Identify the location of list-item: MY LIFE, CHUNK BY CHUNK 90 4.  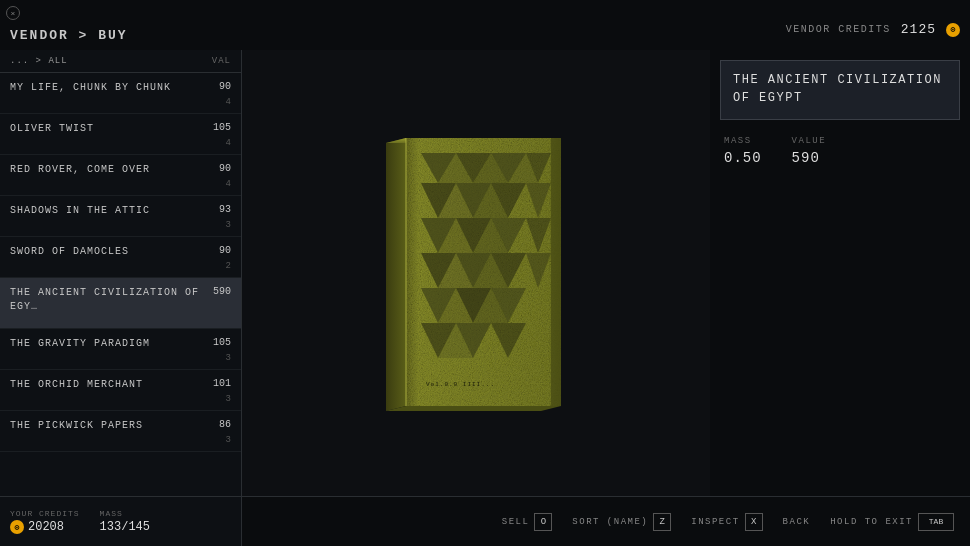
(120, 94).